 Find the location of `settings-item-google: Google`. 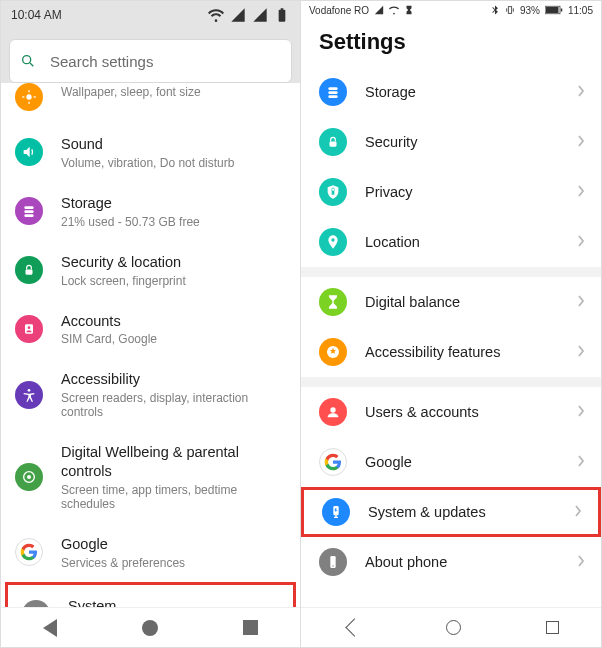

settings-item-google: Google is located at coordinates (451, 462).